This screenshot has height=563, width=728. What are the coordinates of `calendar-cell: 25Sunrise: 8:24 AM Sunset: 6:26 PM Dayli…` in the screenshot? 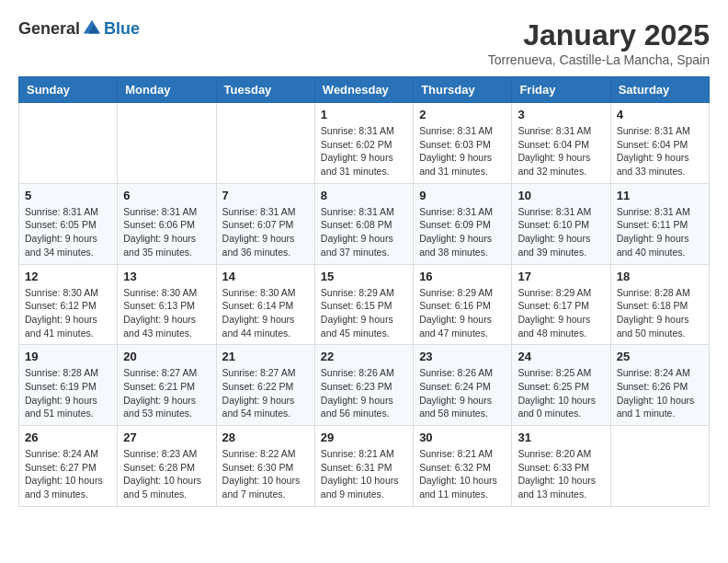 It's located at (660, 385).